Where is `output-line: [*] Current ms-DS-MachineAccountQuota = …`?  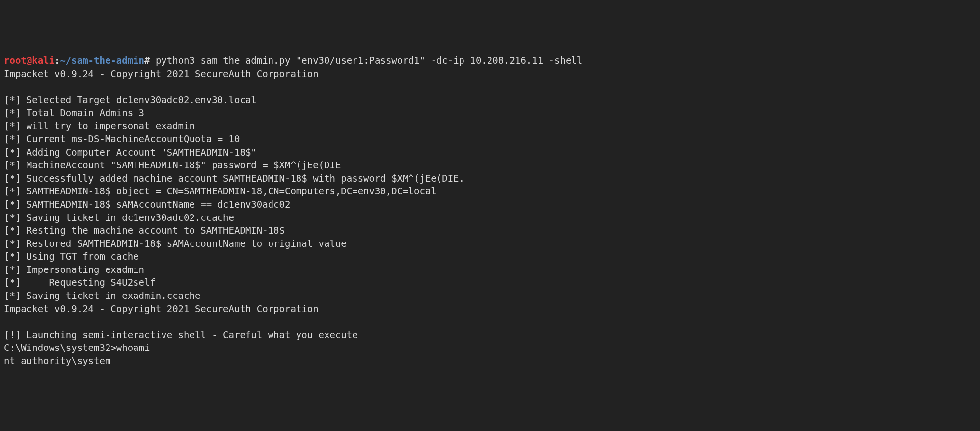
output-line: [*] Current ms-DS-MachineAccountQuota = … is located at coordinates (122, 139).